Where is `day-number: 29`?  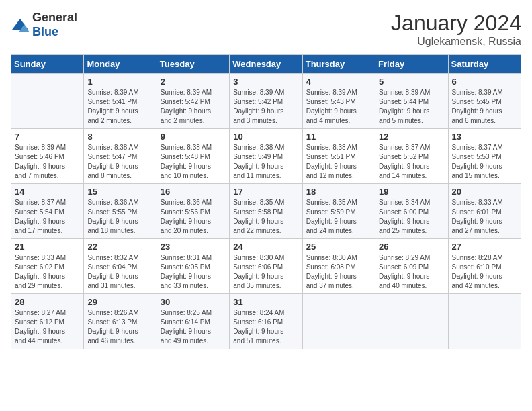 day-number: 29 is located at coordinates (120, 302).